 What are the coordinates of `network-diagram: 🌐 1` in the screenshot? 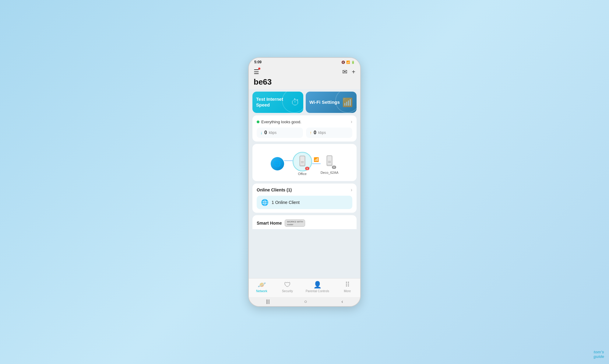 It's located at (304, 163).